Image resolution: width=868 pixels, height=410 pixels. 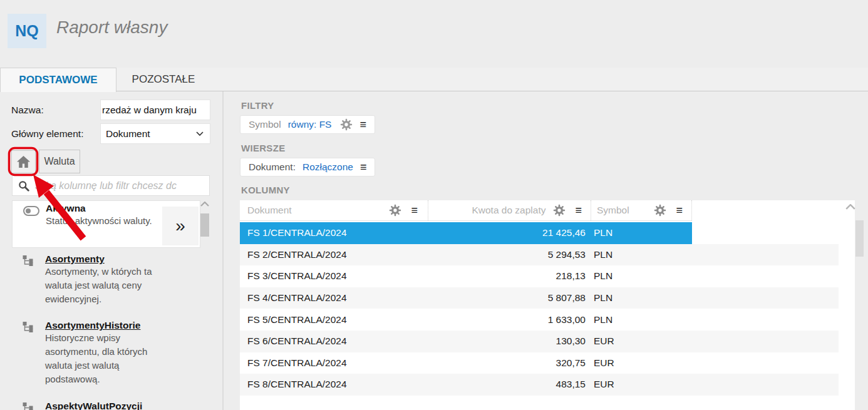 I want to click on list-item-title: AsortymentyHistorie, so click(x=123, y=324).